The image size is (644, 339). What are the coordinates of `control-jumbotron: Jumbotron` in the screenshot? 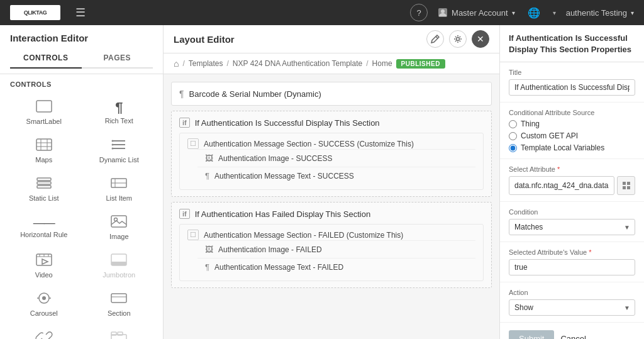 It's located at (119, 265).